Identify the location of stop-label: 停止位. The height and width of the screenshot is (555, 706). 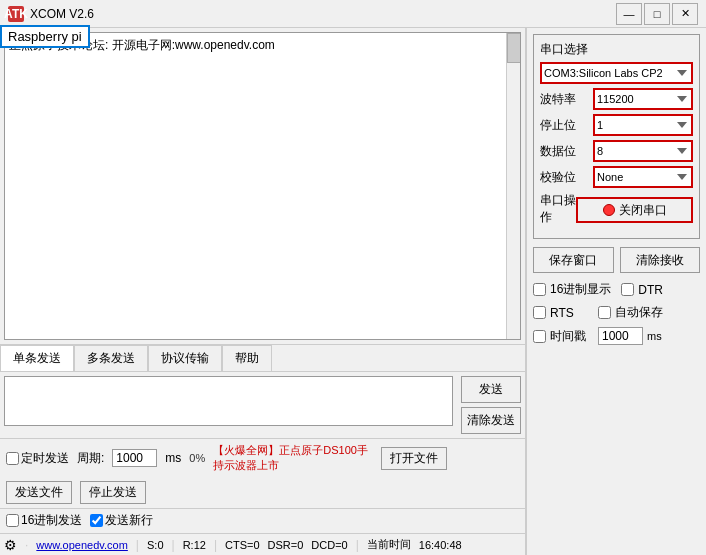
(558, 126).